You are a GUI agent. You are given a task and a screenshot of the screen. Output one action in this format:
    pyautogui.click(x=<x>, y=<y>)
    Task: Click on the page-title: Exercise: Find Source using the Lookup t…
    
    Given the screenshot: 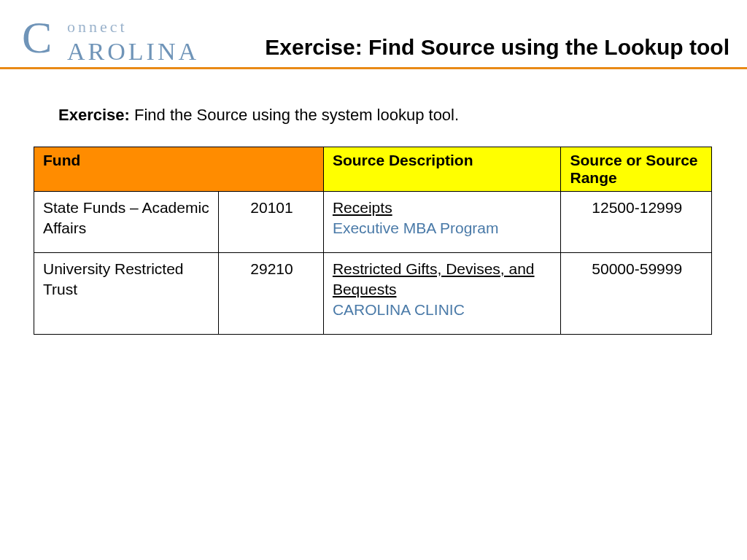 What is the action you would take?
    pyautogui.click(x=498, y=47)
    